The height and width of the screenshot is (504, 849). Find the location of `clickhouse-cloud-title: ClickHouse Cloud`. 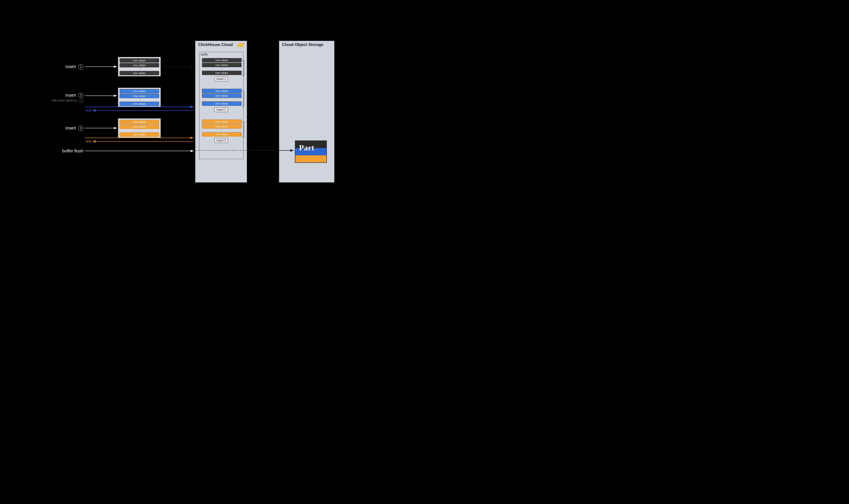

clickhouse-cloud-title: ClickHouse Cloud is located at coordinates (215, 45).